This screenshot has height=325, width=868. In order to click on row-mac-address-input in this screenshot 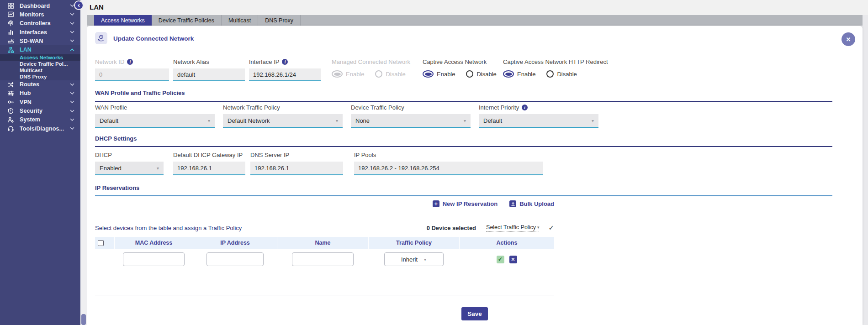, I will do `click(153, 259)`.